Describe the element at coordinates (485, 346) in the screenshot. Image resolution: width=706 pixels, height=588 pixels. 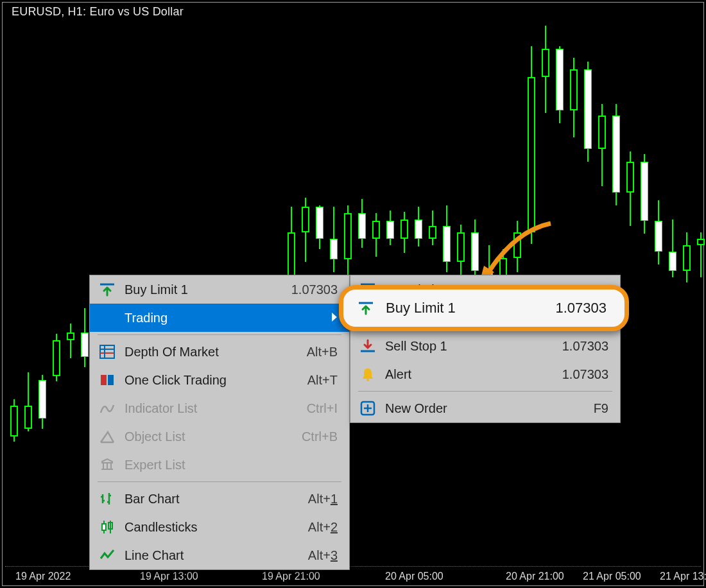
I see `submenu-item: Sell Stop 11.07303` at that location.